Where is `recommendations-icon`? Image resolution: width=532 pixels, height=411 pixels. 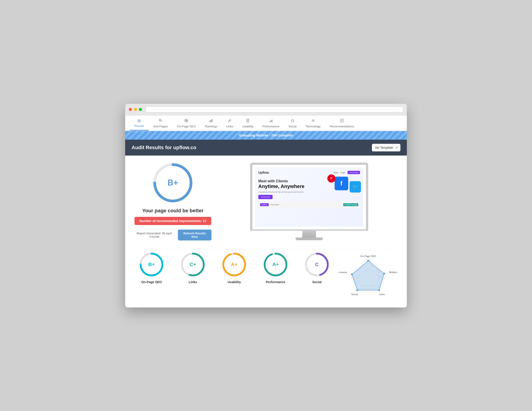 recommendations-icon is located at coordinates (342, 121).